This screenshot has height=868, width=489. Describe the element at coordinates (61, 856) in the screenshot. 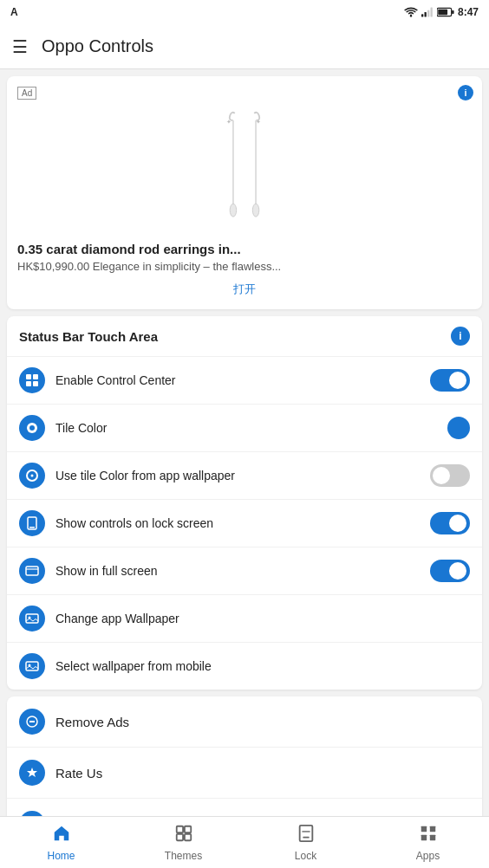

I see `nav-label-home: Home` at that location.